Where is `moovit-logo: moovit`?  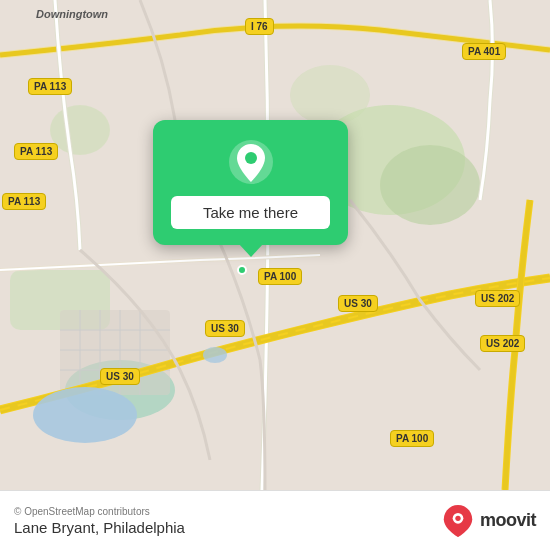 moovit-logo: moovit is located at coordinates (489, 521).